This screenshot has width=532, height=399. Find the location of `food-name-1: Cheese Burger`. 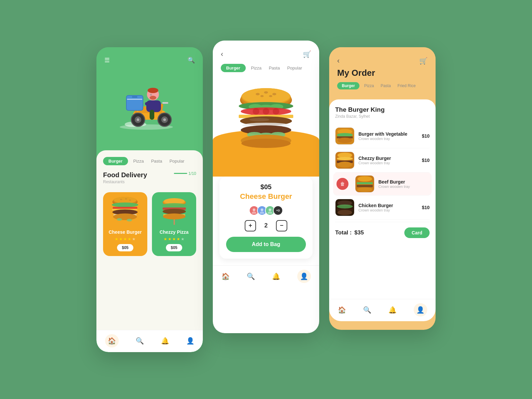

food-name-1: Cheese Burger is located at coordinates (125, 232).